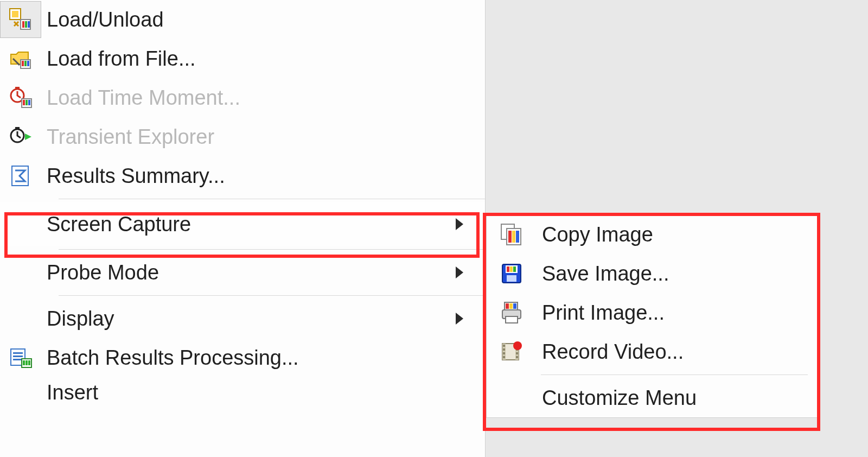  Describe the element at coordinates (259, 98) in the screenshot. I see `menu-item-label: Load Time Moment...` at that location.